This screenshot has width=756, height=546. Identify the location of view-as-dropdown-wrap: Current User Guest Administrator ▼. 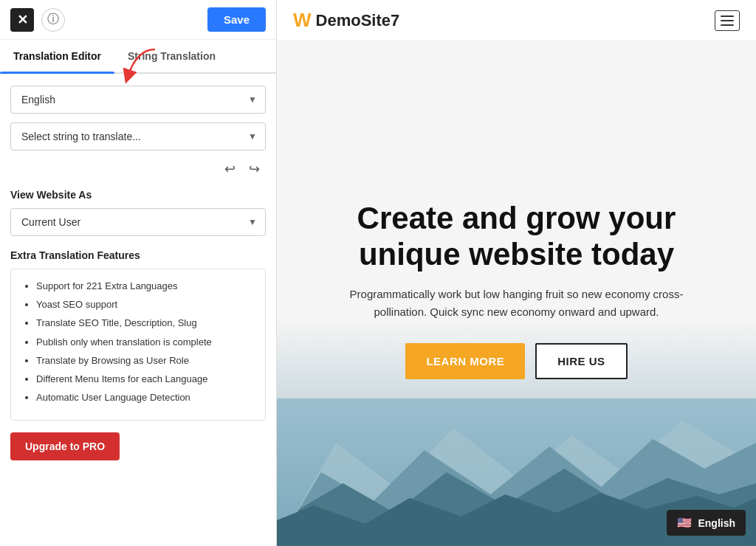
(138, 222).